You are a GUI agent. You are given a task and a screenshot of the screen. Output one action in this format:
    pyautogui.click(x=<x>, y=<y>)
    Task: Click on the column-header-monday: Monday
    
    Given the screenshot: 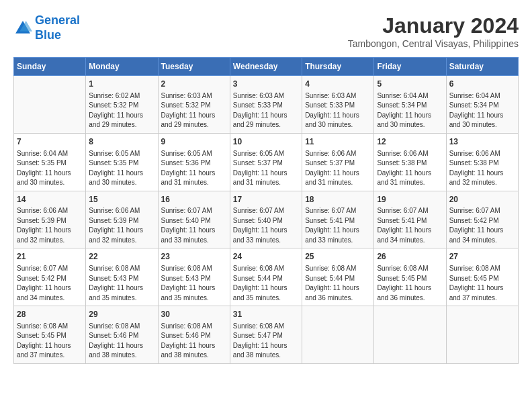 What is the action you would take?
    pyautogui.click(x=122, y=67)
    